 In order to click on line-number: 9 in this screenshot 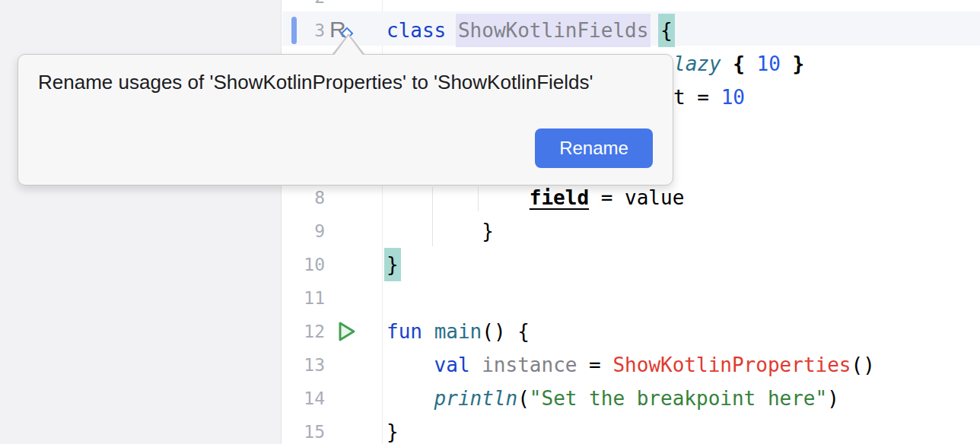, I will do `click(304, 231)`.